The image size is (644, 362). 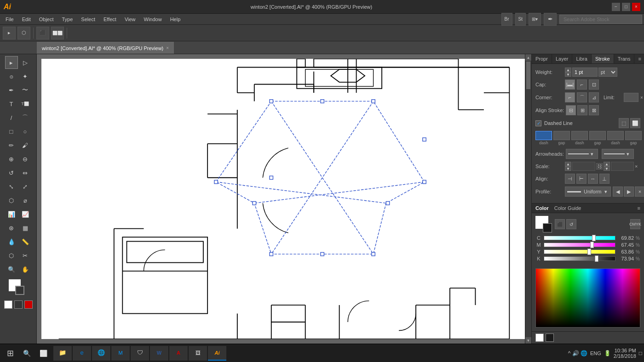 I want to click on scale1-input: 100%, so click(x=584, y=166).